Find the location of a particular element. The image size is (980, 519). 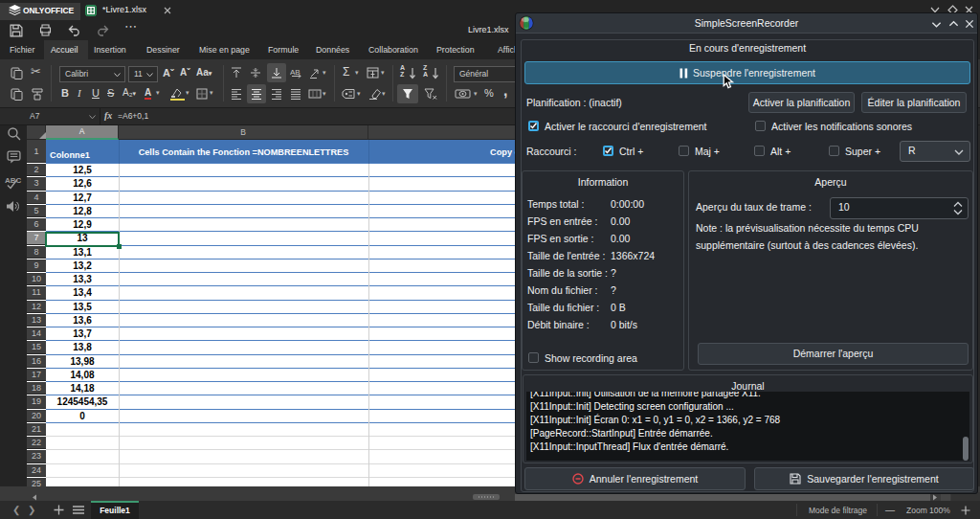

svg-text: ABC is located at coordinates (13, 180).